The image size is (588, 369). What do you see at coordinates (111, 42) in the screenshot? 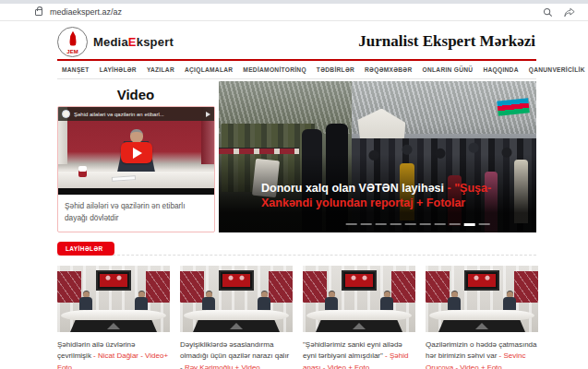
I see `logo-part1: Media` at bounding box center [111, 42].